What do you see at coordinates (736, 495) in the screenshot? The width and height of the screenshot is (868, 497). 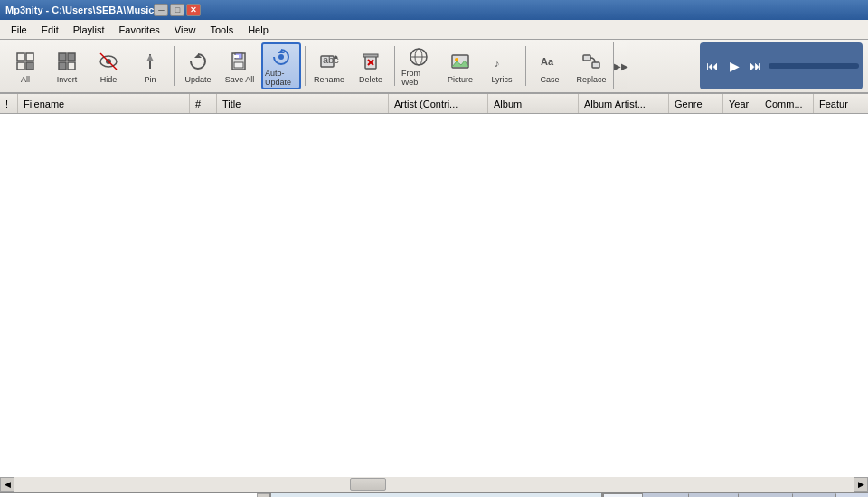 I see `info-tab-bar: Info More Lyrics Picture Web` at bounding box center [736, 495].